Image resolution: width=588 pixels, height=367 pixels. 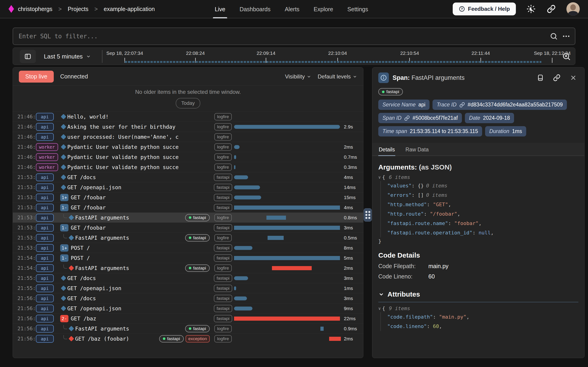 I want to click on exception-tag: exception, so click(x=198, y=339).